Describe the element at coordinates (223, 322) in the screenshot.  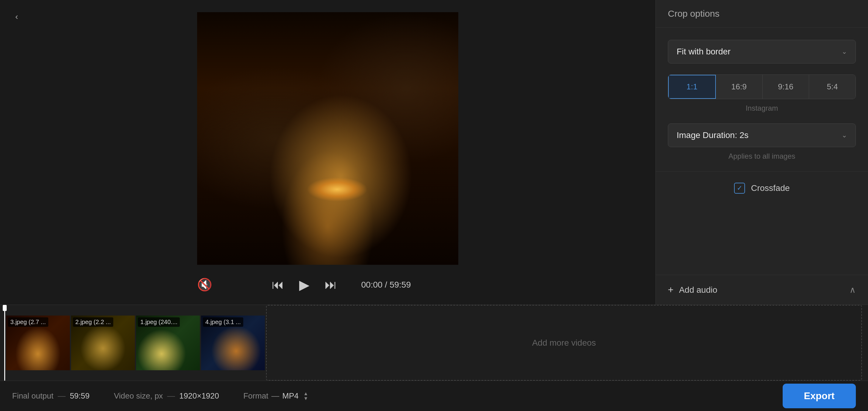
I see `thumbnail-label: 4.jpeg (3.1 ...` at that location.